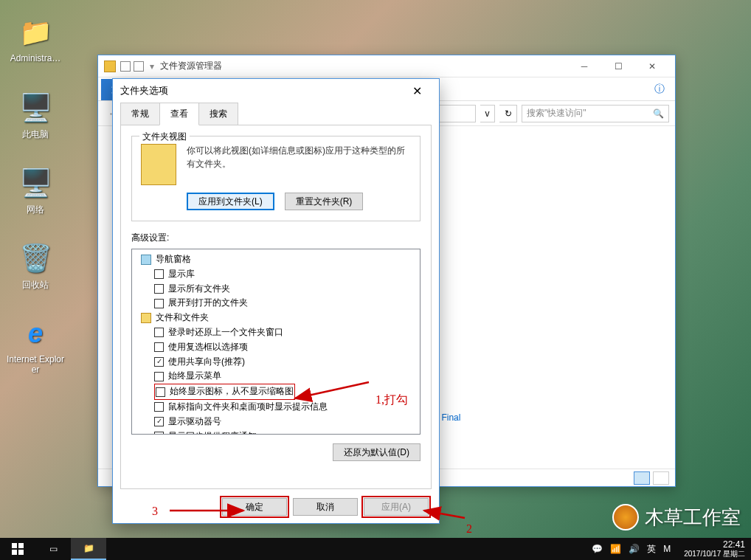 The height and width of the screenshot is (560, 751). What do you see at coordinates (35, 333) in the screenshot?
I see `ie-icon: e` at bounding box center [35, 333].